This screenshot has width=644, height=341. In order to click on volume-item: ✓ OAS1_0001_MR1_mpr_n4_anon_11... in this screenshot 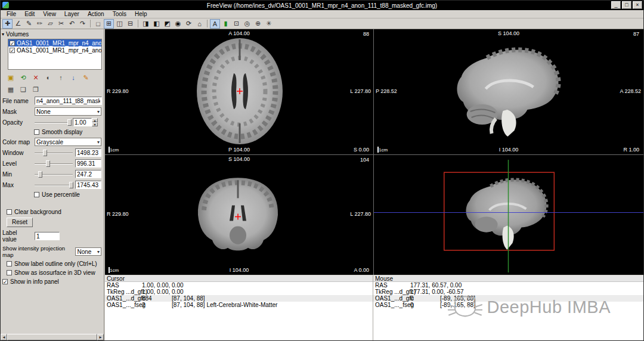, I will do `click(55, 50)`.